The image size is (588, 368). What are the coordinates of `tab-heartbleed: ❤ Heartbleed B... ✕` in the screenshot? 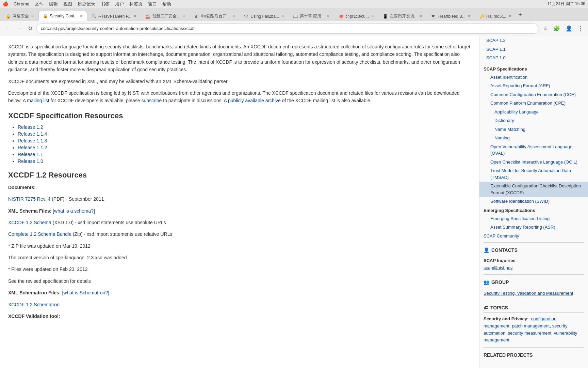 It's located at (451, 16).